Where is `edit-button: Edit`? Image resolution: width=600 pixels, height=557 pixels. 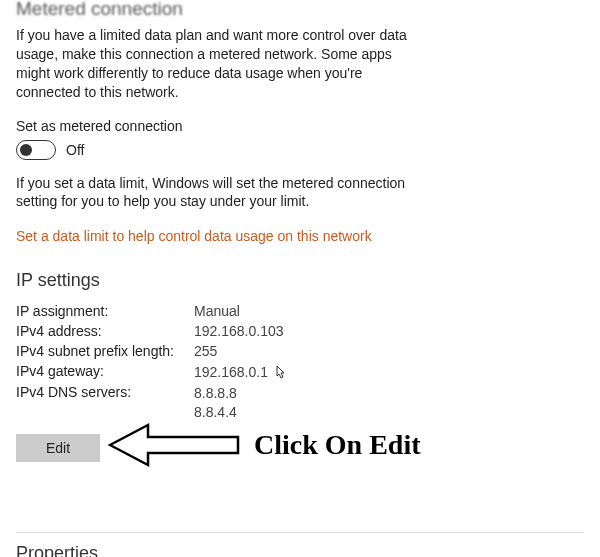 edit-button: Edit is located at coordinates (58, 448).